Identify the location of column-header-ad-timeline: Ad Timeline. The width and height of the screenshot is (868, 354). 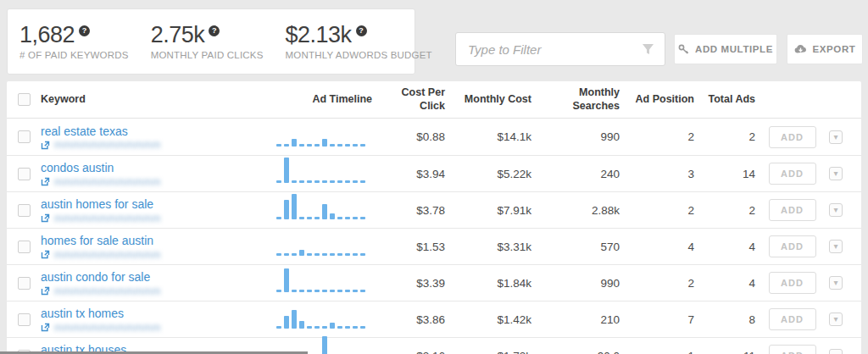
(324, 100).